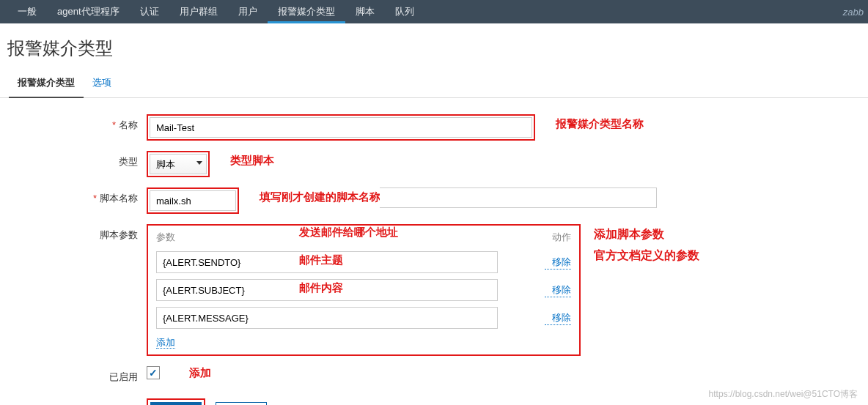 The width and height of the screenshot is (868, 405). I want to click on param0-annotation: 发送邮件给哪个地址, so click(349, 233).